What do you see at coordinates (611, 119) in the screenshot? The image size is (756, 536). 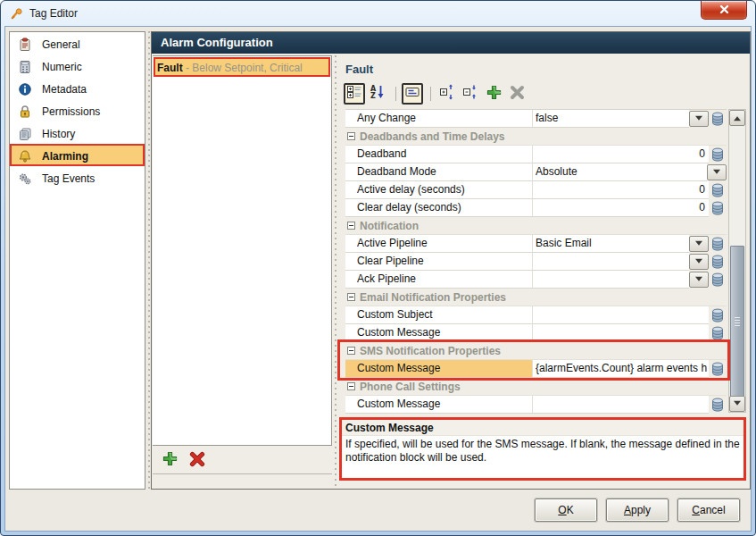 I see `property-value: false` at bounding box center [611, 119].